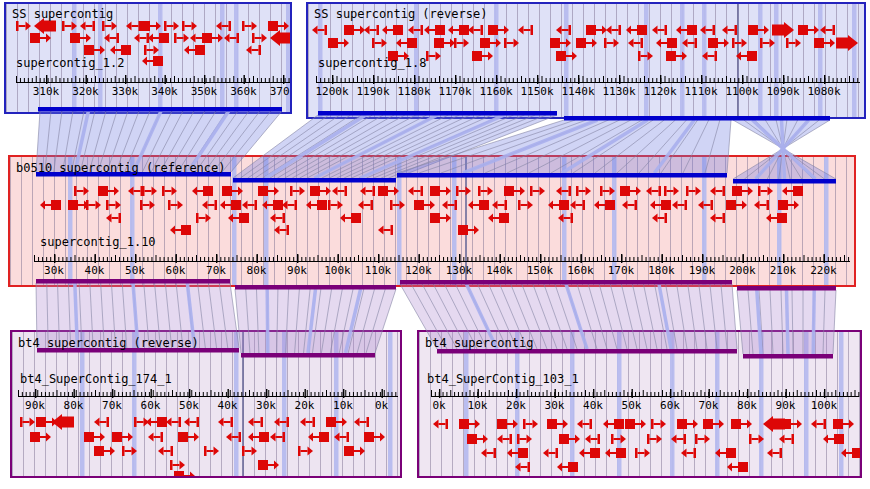 The width and height of the screenshot is (870, 489). I want to click on sequence-label: bt4_SuperContig_103_1, so click(503, 379).